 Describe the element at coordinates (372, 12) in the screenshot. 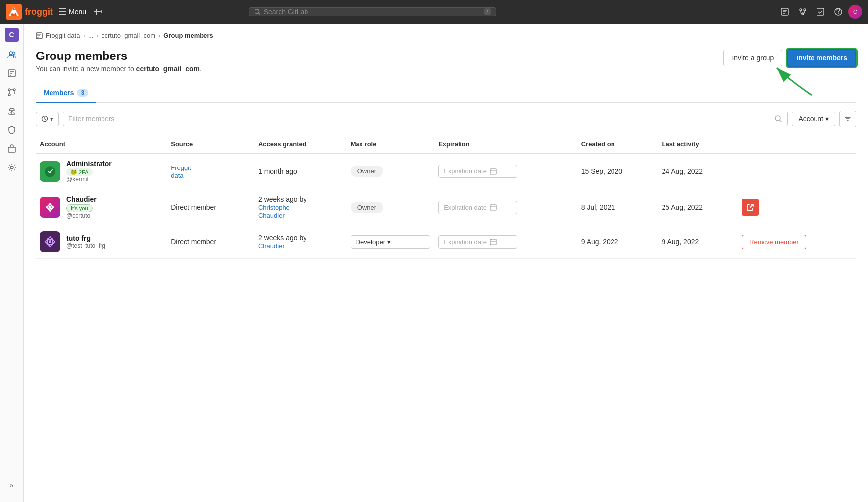

I see `global-search: /` at that location.